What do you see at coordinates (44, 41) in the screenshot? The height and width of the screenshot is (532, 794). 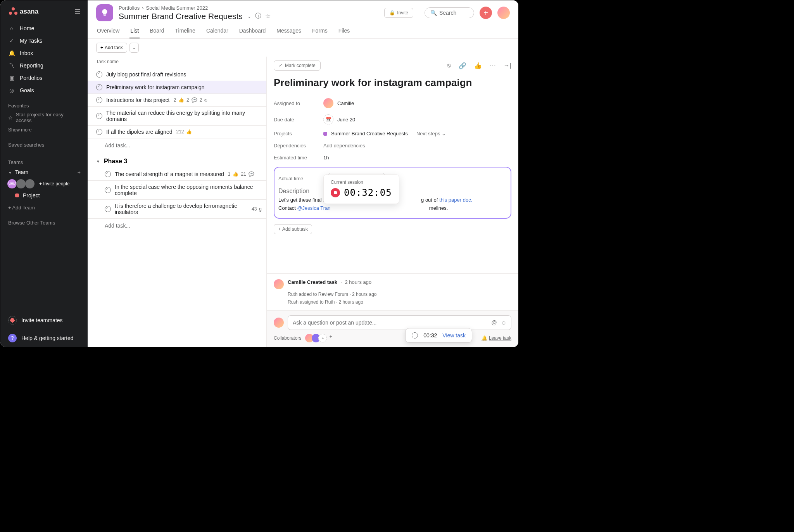 I see `nav-my-tasks: ✓My Tasks` at bounding box center [44, 41].